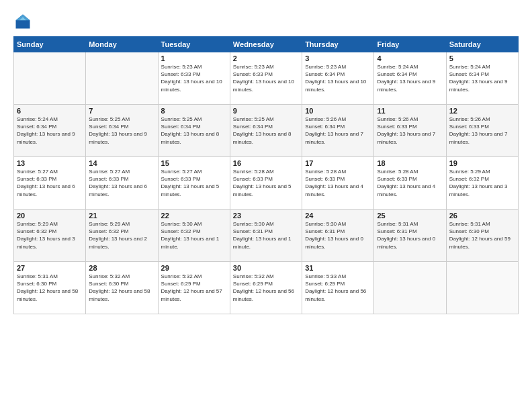  What do you see at coordinates (50, 268) in the screenshot?
I see `day-number: 27` at bounding box center [50, 268].